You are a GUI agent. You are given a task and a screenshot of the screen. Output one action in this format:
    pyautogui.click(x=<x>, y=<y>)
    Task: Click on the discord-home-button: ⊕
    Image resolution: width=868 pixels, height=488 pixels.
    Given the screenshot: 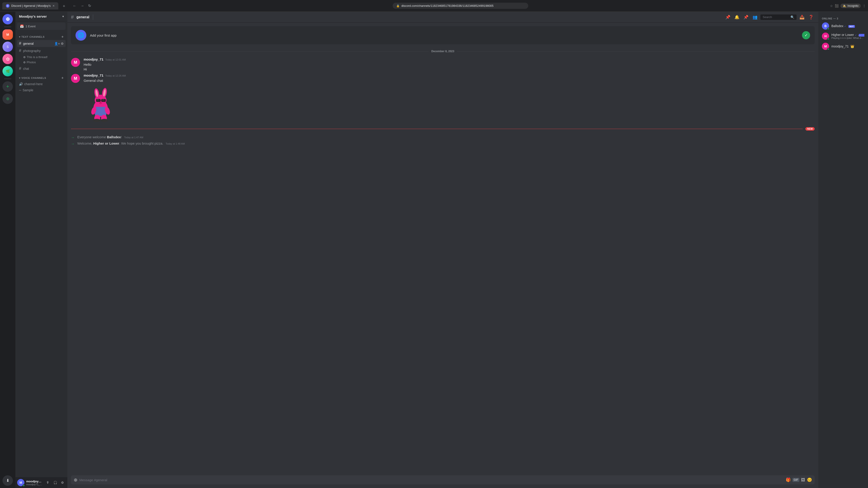 What is the action you would take?
    pyautogui.click(x=7, y=19)
    